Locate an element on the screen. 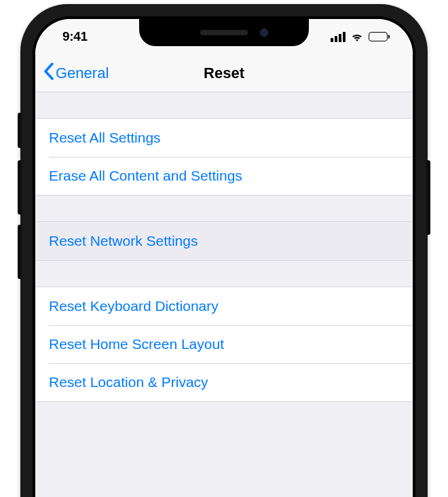 This screenshot has width=448, height=497. back-button-label: General is located at coordinates (82, 73).